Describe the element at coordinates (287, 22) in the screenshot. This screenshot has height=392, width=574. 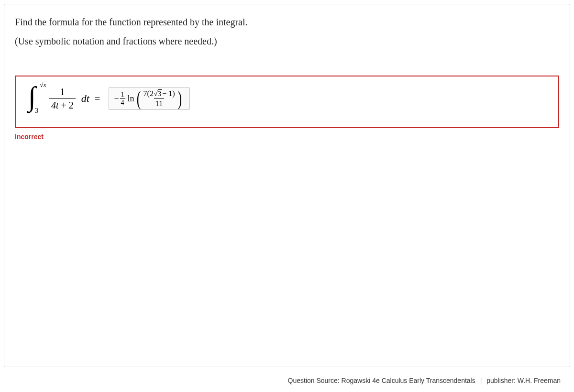
I see `question-prompt: Find the formula for the function repres…` at that location.